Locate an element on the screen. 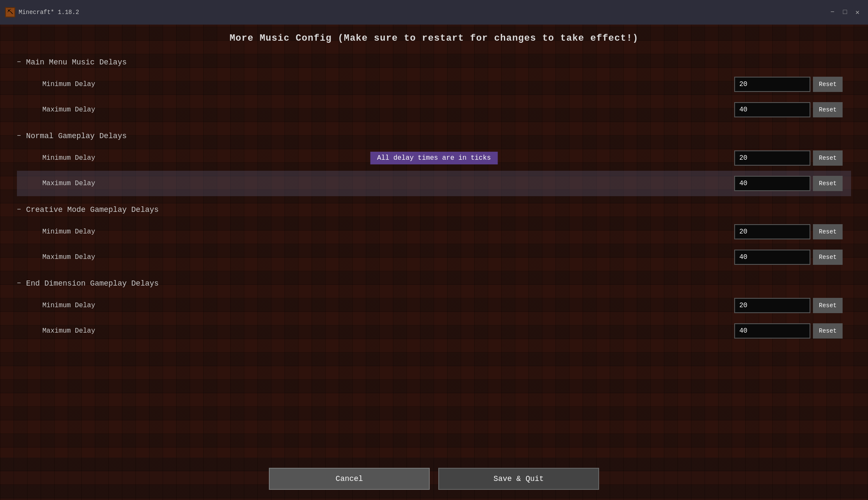 The width and height of the screenshot is (868, 500). row-label-creative-max: Maximum Delay is located at coordinates (388, 257).